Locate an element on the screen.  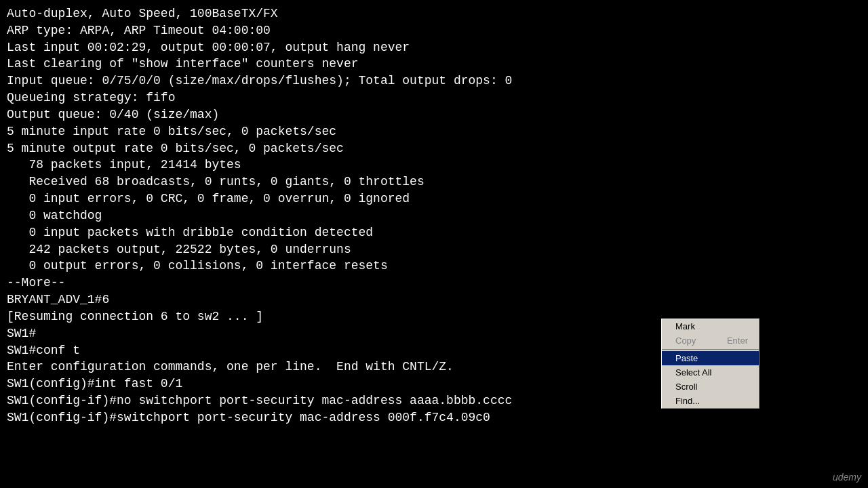
terminal-line: 0 input packets with dribble condition d… is located at coordinates (434, 233).